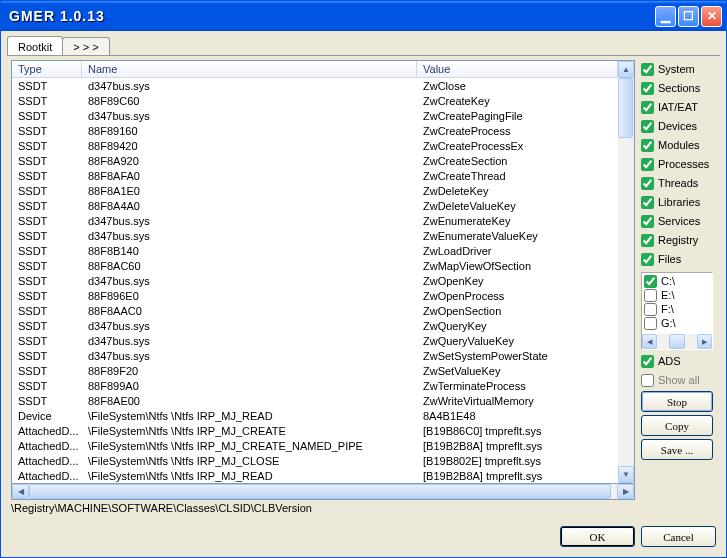 This screenshot has height=558, width=727. What do you see at coordinates (677, 402) in the screenshot?
I see `stop-button: Stop` at bounding box center [677, 402].